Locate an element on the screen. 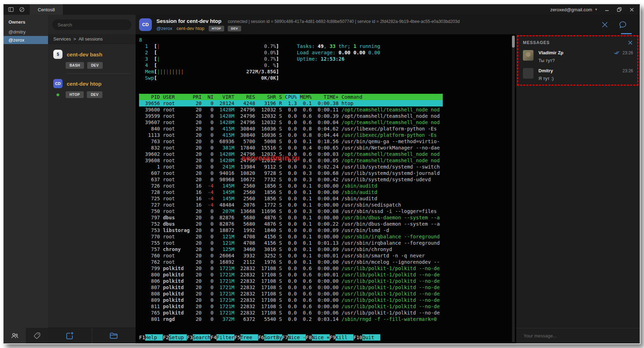 The image size is (644, 348). fkey-f8: F8 is located at coordinates (309, 337).